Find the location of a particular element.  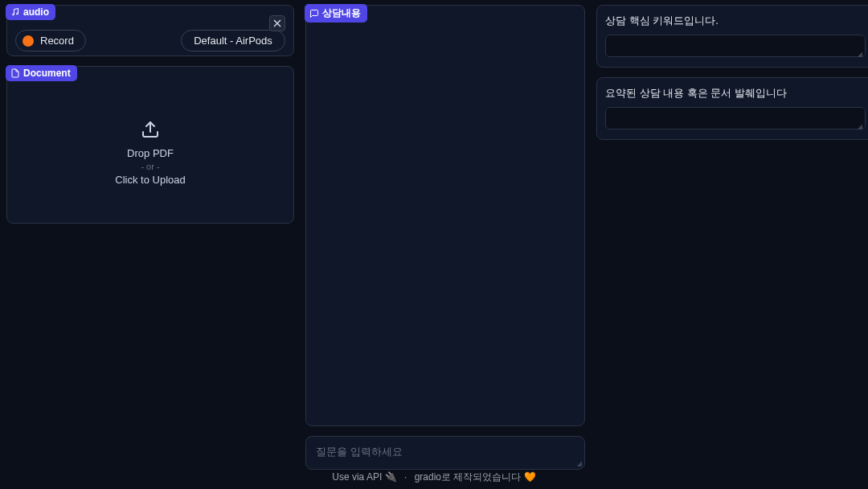

chat-input is located at coordinates (445, 451).